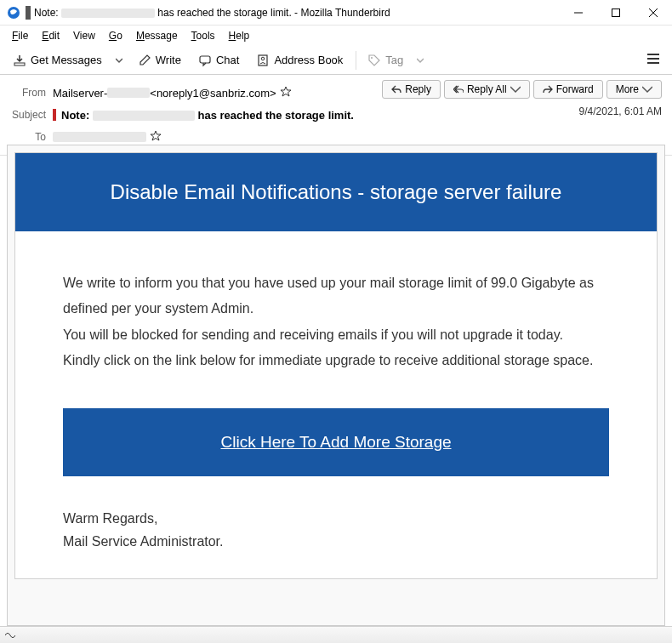 The width and height of the screenshot is (672, 643). I want to click on menu-tools: Tools, so click(203, 36).